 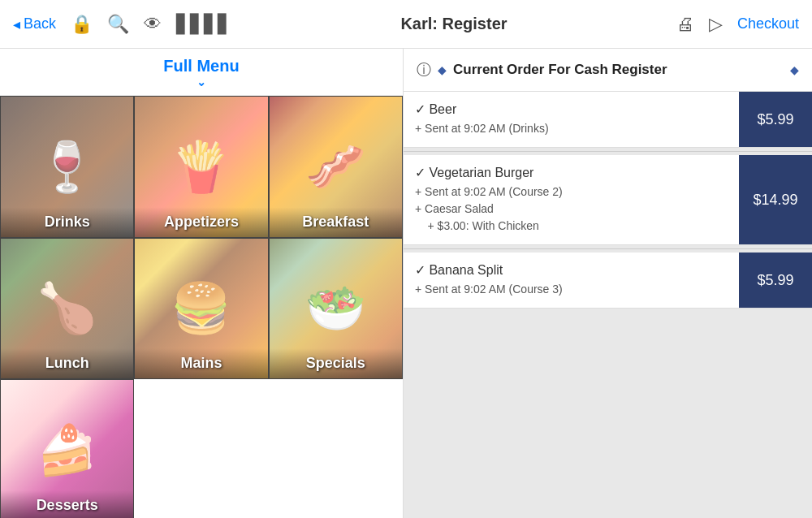 I want to click on order-item-name-0: ✓ Beer, so click(x=572, y=109).